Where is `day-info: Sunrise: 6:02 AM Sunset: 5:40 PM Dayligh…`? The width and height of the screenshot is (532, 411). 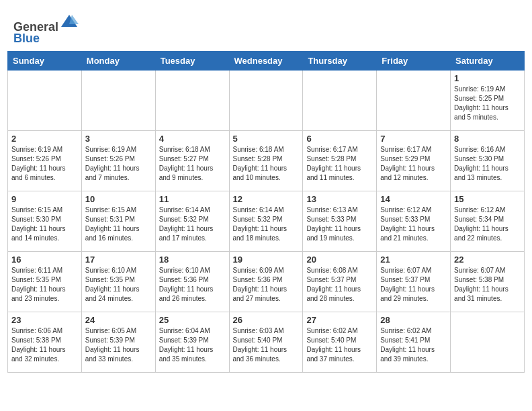
day-info: Sunrise: 6:02 AM Sunset: 5:40 PM Dayligh… is located at coordinates (340, 345).